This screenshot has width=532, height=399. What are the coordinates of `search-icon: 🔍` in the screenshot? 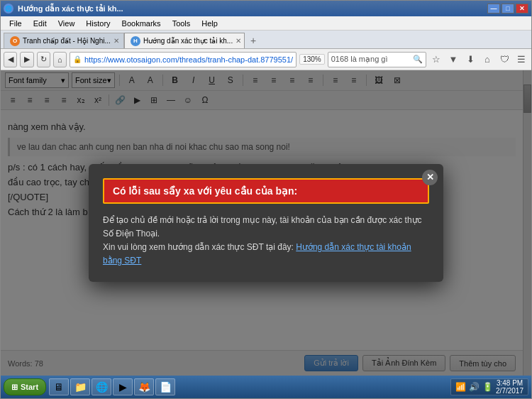 It's located at (418, 60).